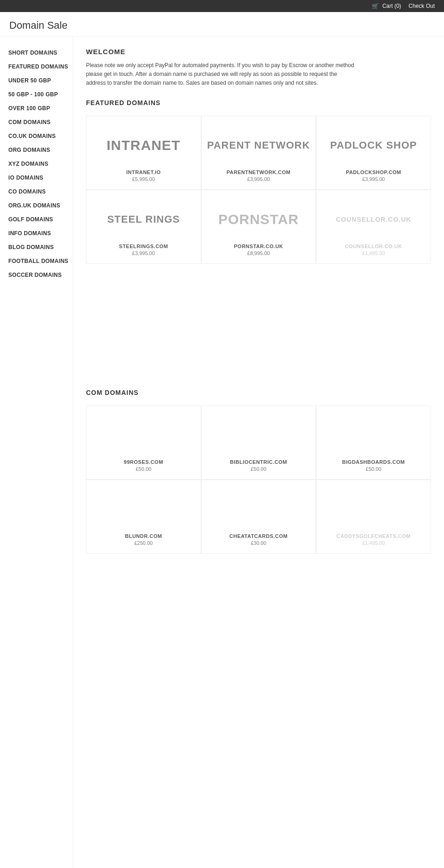 This screenshot has height=868, width=444. What do you see at coordinates (143, 536) in the screenshot?
I see `domain-label: BLUNDR.COM` at bounding box center [143, 536].